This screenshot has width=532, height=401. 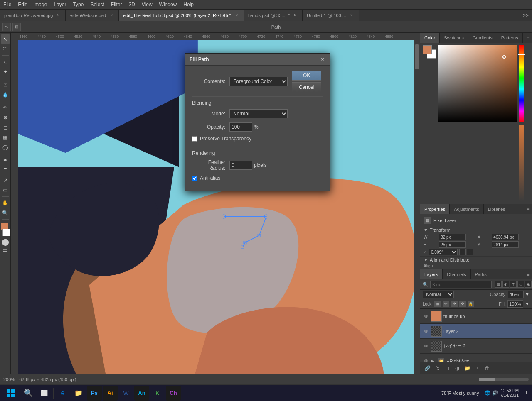 I want to click on volume-icon: 🔊, so click(x=495, y=393).